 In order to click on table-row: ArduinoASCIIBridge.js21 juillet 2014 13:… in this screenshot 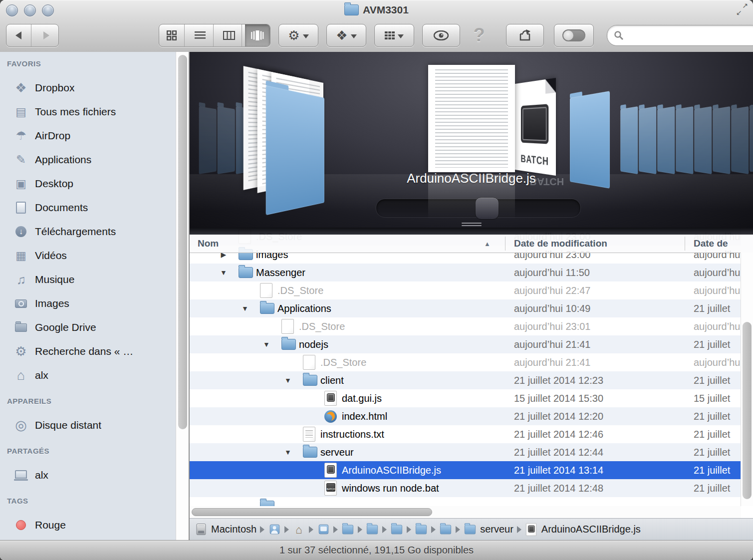, I will do `click(465, 470)`.